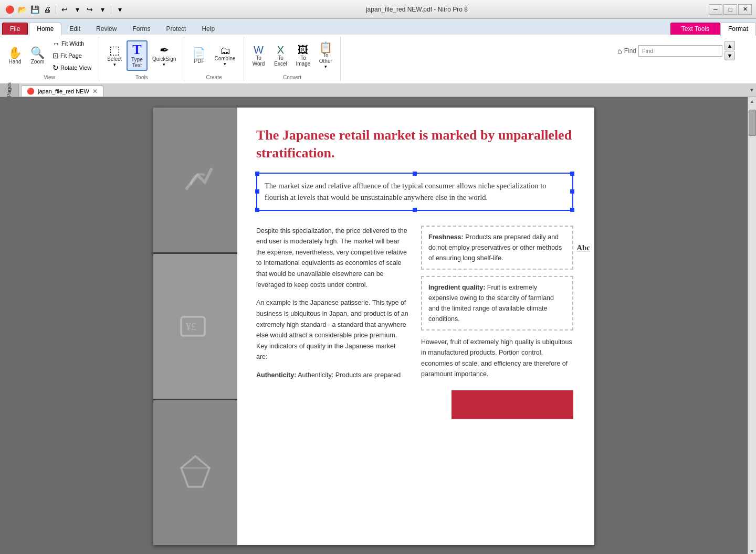 Image resolution: width=756 pixels, height=554 pixels. I want to click on two-col-layout: Despite this specialization, the price d…, so click(415, 323).